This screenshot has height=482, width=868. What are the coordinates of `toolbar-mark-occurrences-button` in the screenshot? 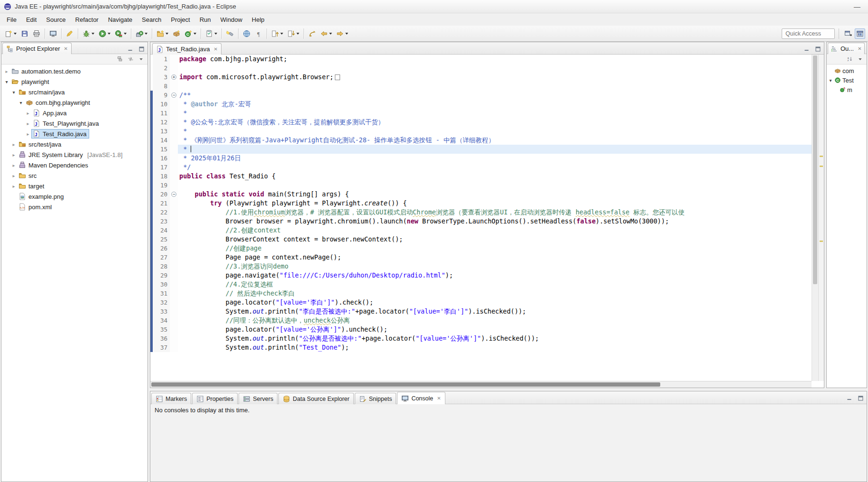 It's located at (70, 34).